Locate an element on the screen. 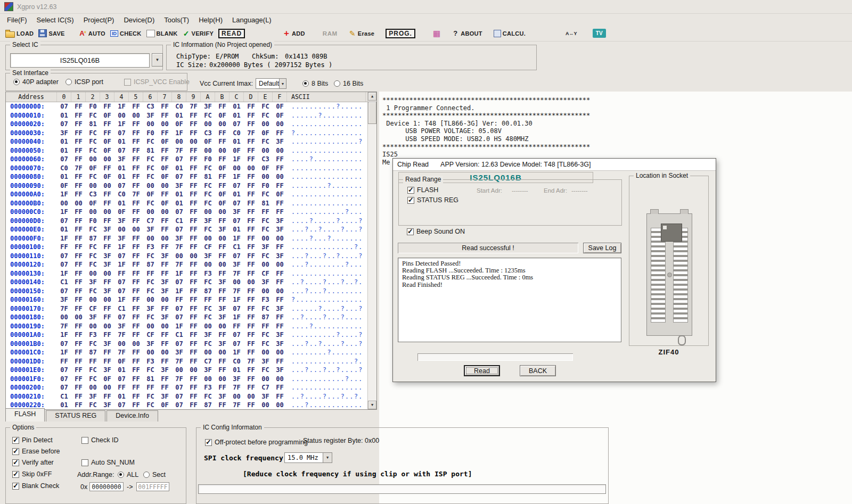  scroll-thumb is located at coordinates (372, 113).